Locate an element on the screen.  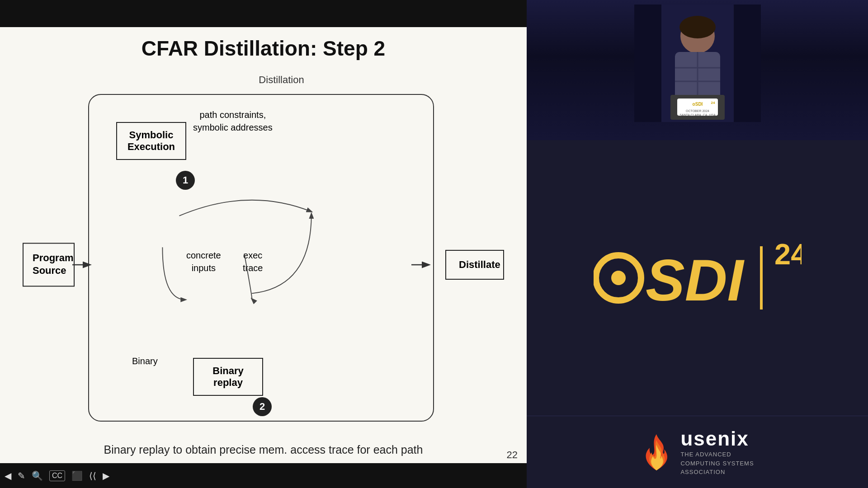
path-constraints-label: path constraints,symbolic addresses is located at coordinates (233, 121).